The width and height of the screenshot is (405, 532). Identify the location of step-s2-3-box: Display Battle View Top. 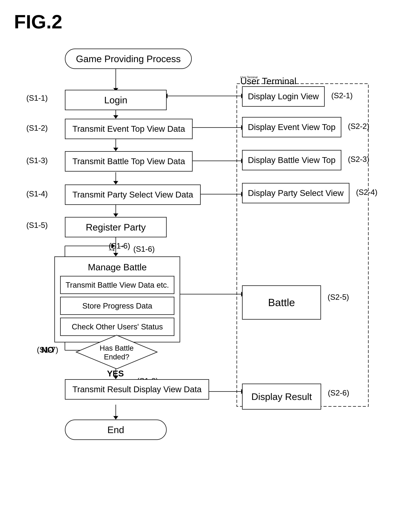
(292, 160).